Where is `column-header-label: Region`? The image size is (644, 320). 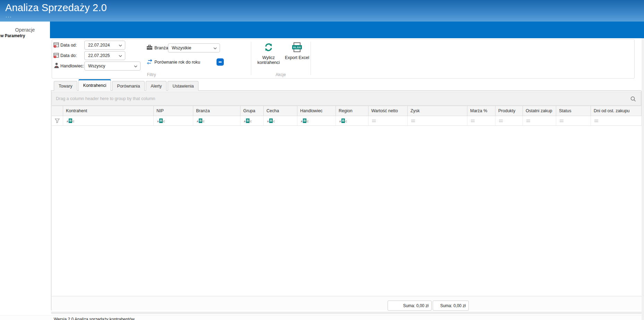 column-header-label: Region is located at coordinates (346, 111).